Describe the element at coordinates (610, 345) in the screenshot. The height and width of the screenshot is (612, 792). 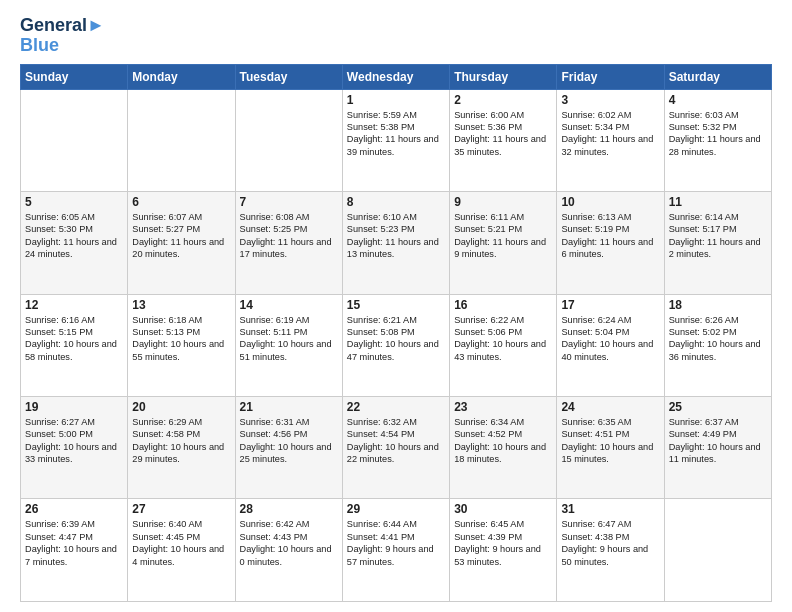
I see `calendar-cell: 17Sunrise: 6:24 AM Sunset: 5:04 PM Dayli…` at that location.